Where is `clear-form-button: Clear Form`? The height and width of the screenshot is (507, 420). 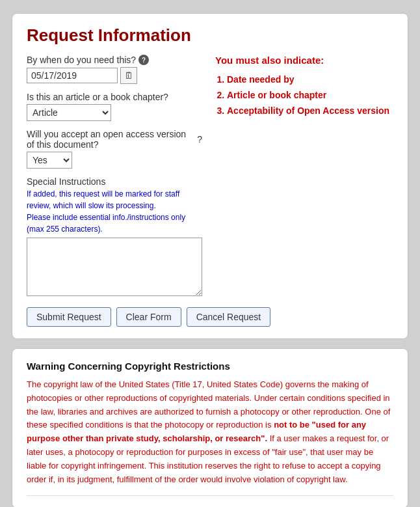
clear-form-button: Clear Form is located at coordinates (149, 317).